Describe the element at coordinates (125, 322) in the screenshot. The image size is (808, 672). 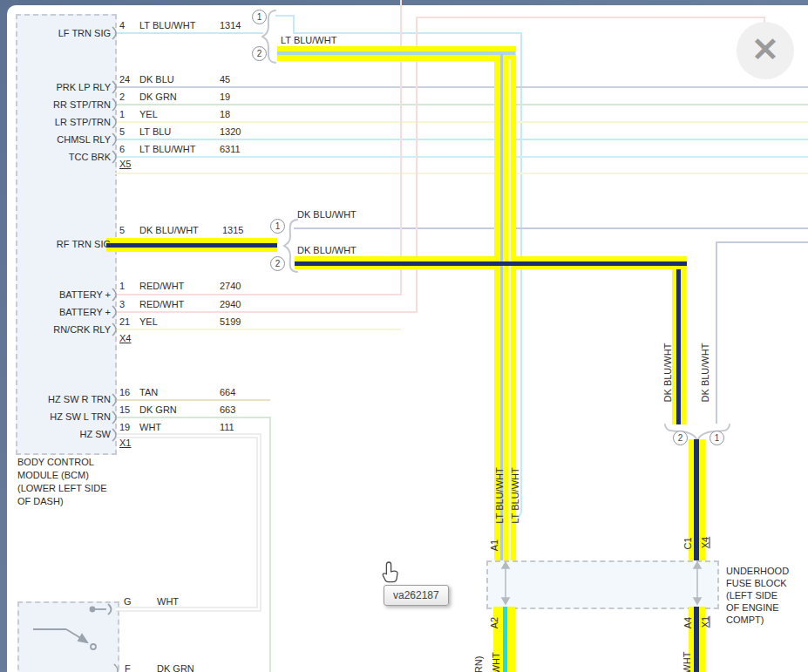
I see `pin-number: 21` at that location.